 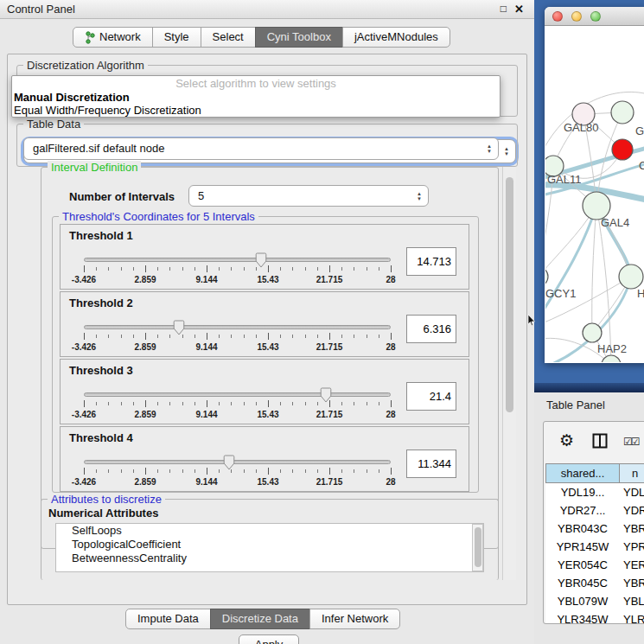 What do you see at coordinates (269, 640) in the screenshot?
I see `apply-button: Apply` at bounding box center [269, 640].